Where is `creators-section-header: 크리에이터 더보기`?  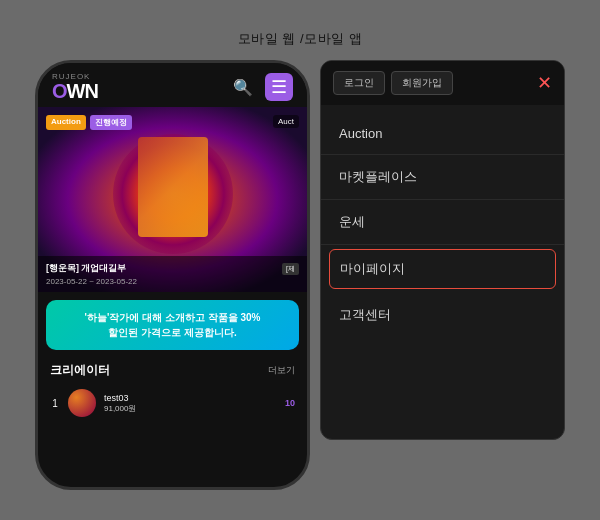 creators-section-header: 크리에이터 더보기 is located at coordinates (172, 372).